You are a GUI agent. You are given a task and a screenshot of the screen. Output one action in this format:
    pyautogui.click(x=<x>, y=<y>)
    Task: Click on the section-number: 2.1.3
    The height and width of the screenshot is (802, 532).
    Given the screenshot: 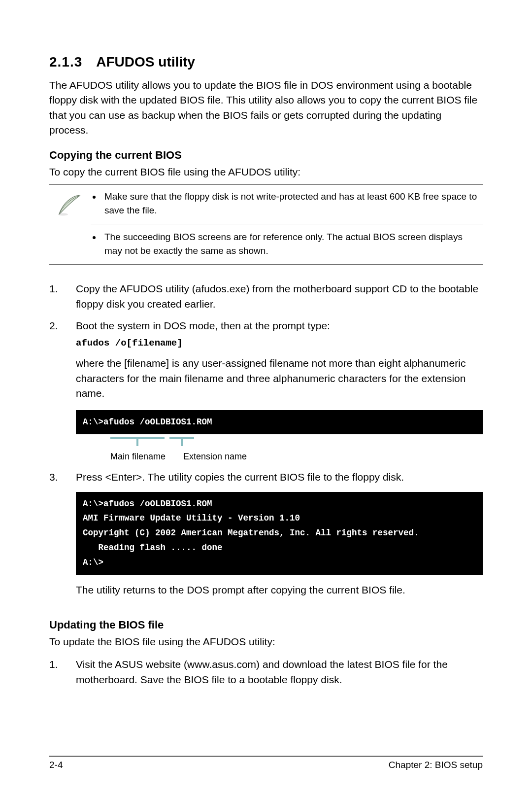 What is the action you would take?
    pyautogui.click(x=66, y=62)
    